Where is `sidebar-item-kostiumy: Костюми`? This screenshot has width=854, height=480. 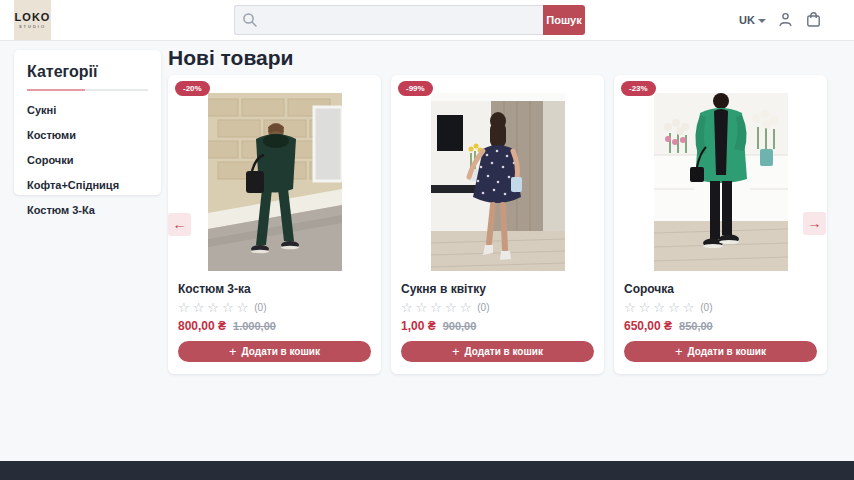
sidebar-item-kostiumy: Костюми is located at coordinates (88, 135).